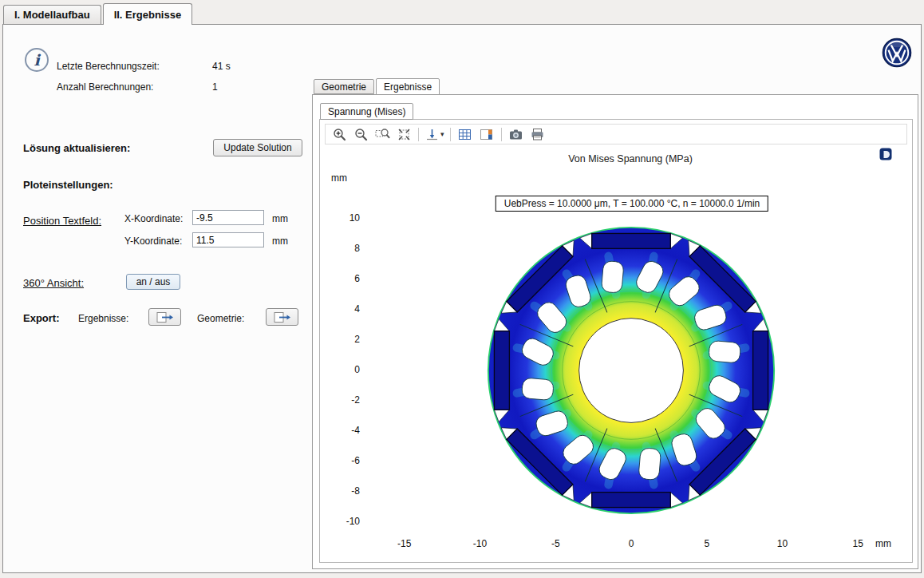 The image size is (924, 578). I want to click on zoom-out-button, so click(361, 134).